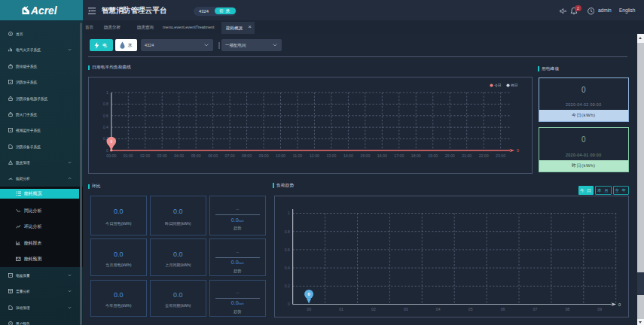 This screenshot has width=644, height=325. Describe the element at coordinates (309, 309) in the screenshot. I see `svg-text: 00` at that location.